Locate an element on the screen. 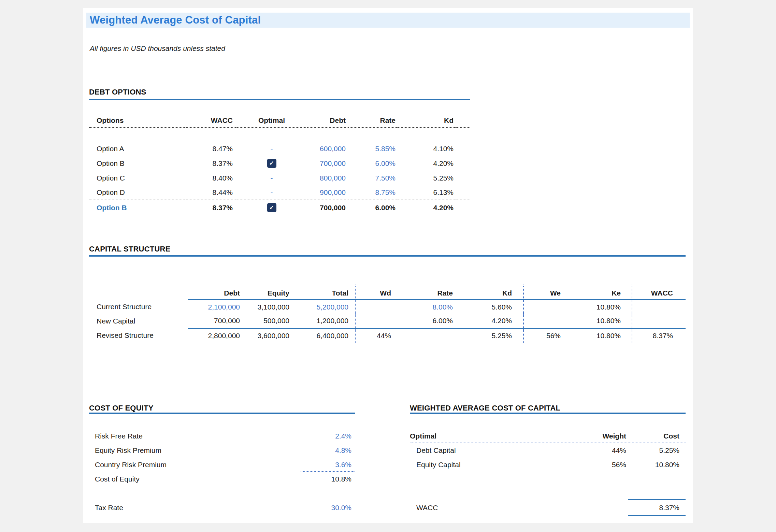 The image size is (776, 532). structure-debt: 2,800,000 is located at coordinates (215, 335).